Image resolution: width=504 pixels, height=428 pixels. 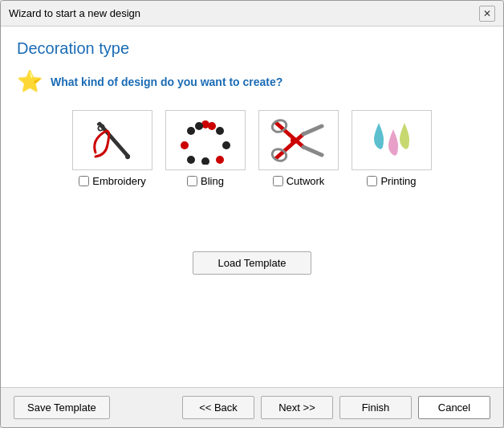 I want to click on printing-box, so click(x=392, y=140).